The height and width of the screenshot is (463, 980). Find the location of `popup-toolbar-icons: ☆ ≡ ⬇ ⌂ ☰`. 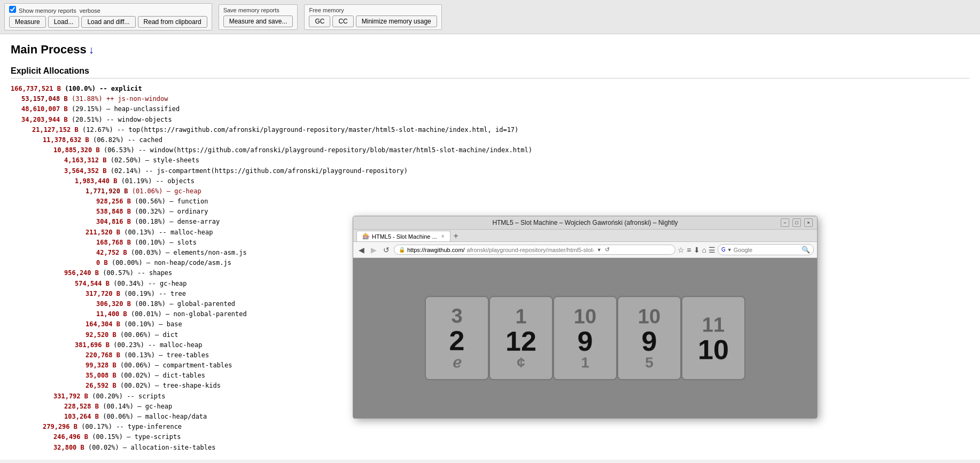

popup-toolbar-icons: ☆ ≡ ⬇ ⌂ ☰ is located at coordinates (697, 250).